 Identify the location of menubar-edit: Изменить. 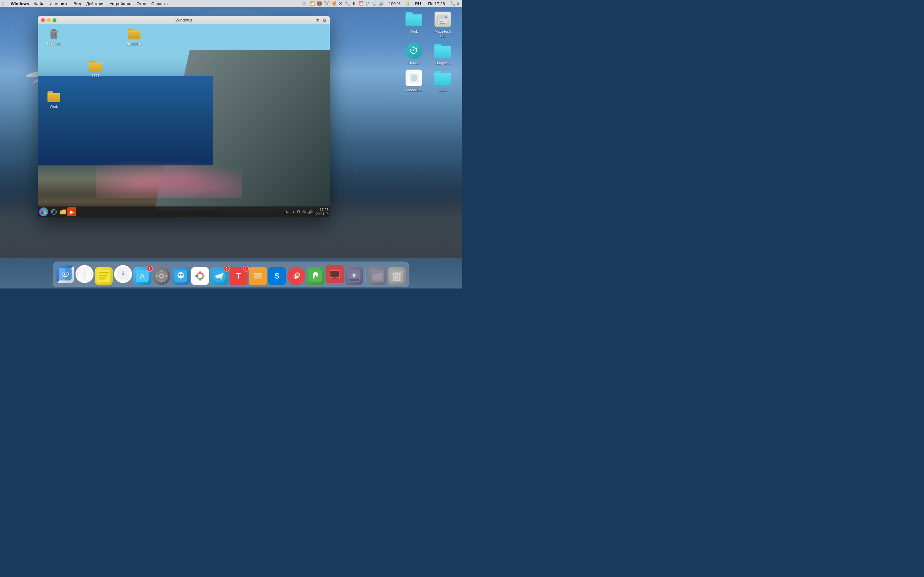
(59, 4).